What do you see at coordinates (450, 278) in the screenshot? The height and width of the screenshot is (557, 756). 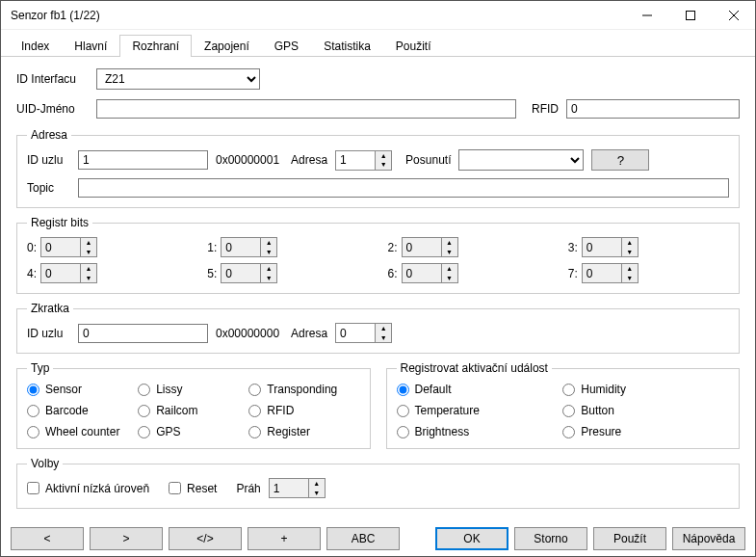 I see `regbit-6-down: ▼` at bounding box center [450, 278].